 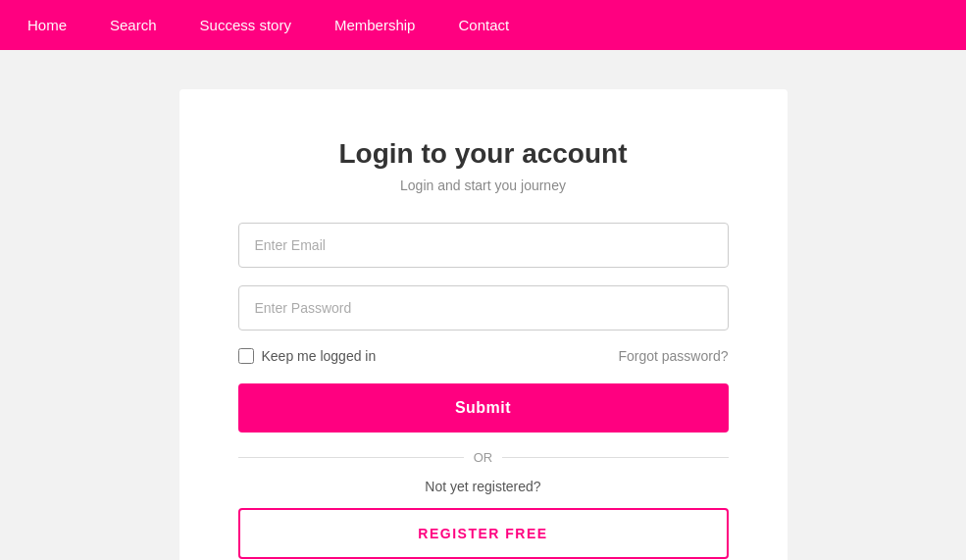 I want to click on submit-button: Submit, so click(x=483, y=408).